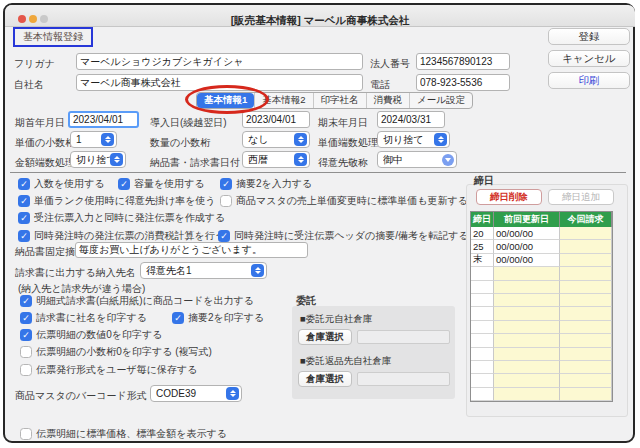  Describe the element at coordinates (463, 82) in the screenshot. I see `phone-input` at that location.